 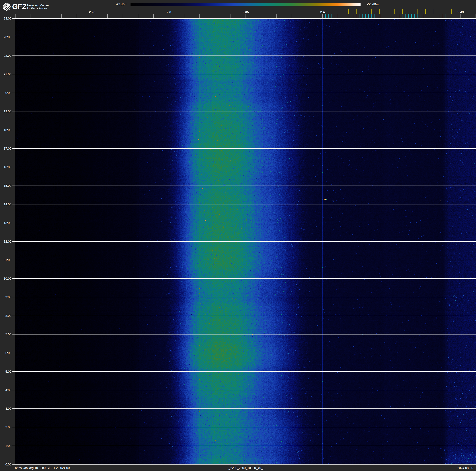 I want to click on time-tick-label: 18:00, so click(x=6, y=130).